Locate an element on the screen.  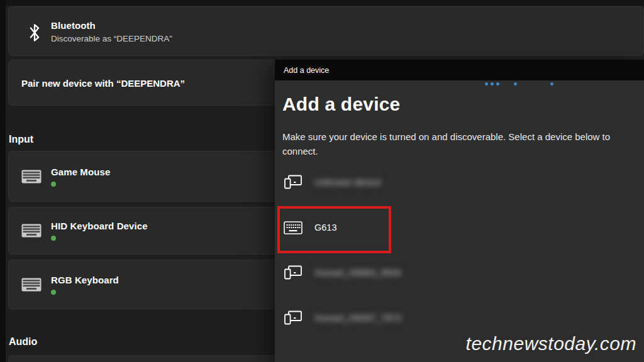
audio-section-header: Audio is located at coordinates (23, 342).